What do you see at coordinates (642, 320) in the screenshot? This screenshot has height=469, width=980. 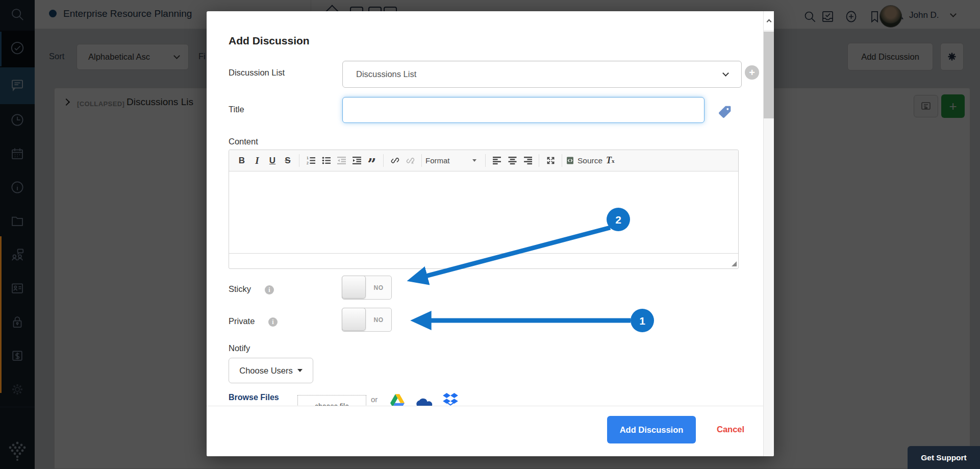 I see `badge-1-circle` at bounding box center [642, 320].